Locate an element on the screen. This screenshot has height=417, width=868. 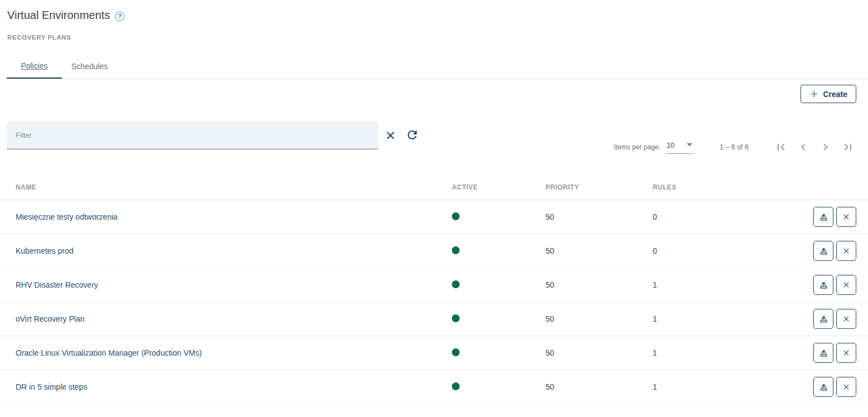
last-page-button is located at coordinates (848, 147).